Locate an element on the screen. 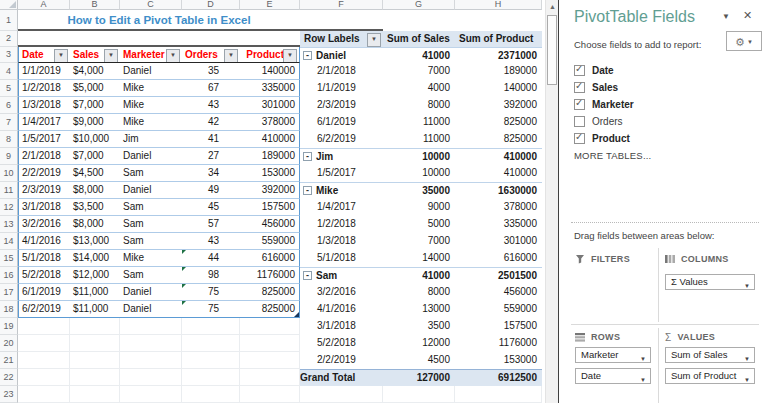 This screenshot has width=768, height=403. area-item-marketer: Marketer▼ is located at coordinates (613, 355).